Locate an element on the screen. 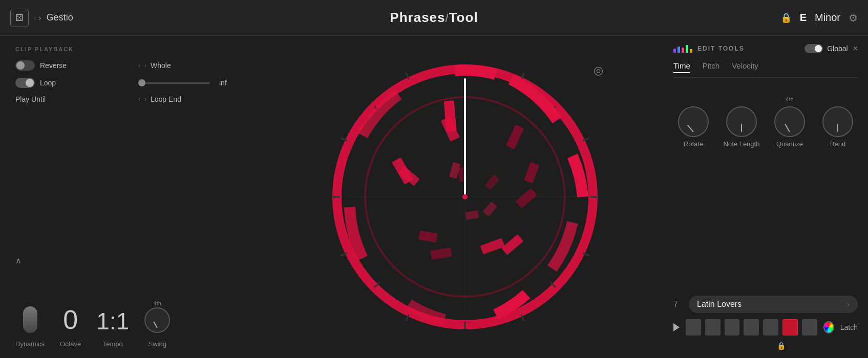  phrase-row: 7 Latin Lovers › is located at coordinates (766, 304).